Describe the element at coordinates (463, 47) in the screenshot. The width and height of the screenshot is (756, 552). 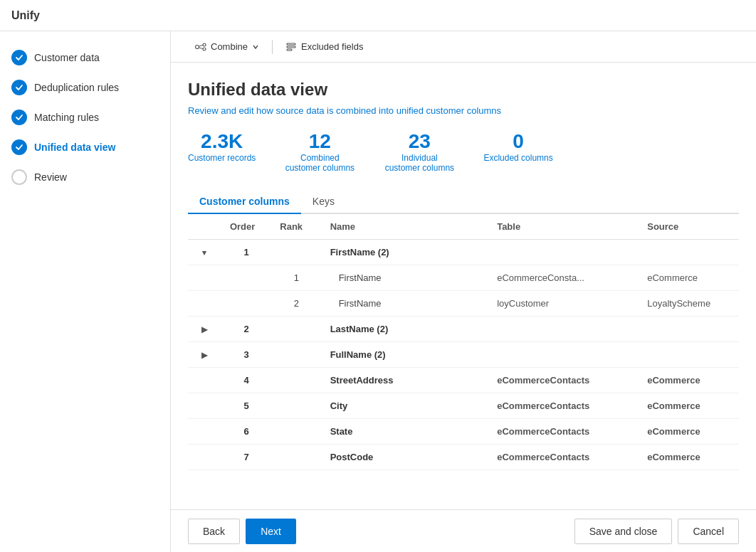
I see `sub-nav: Combine Excluded fields` at that location.